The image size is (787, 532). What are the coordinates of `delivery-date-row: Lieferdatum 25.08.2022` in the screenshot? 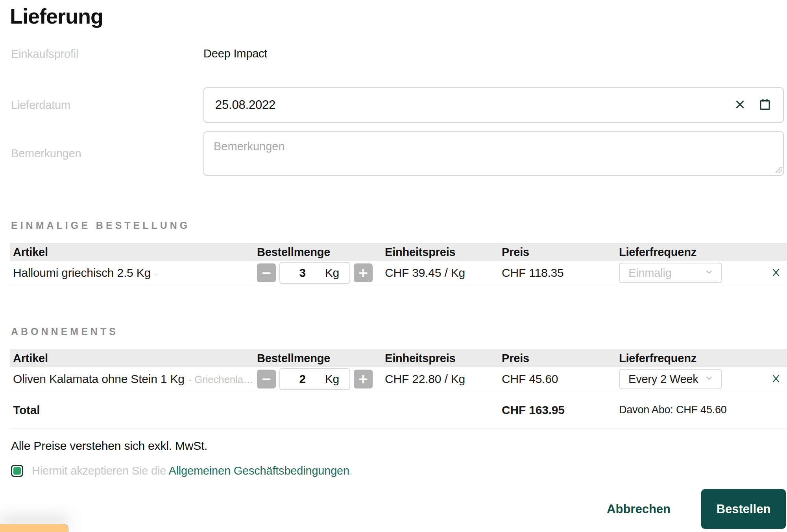 It's located at (397, 105).